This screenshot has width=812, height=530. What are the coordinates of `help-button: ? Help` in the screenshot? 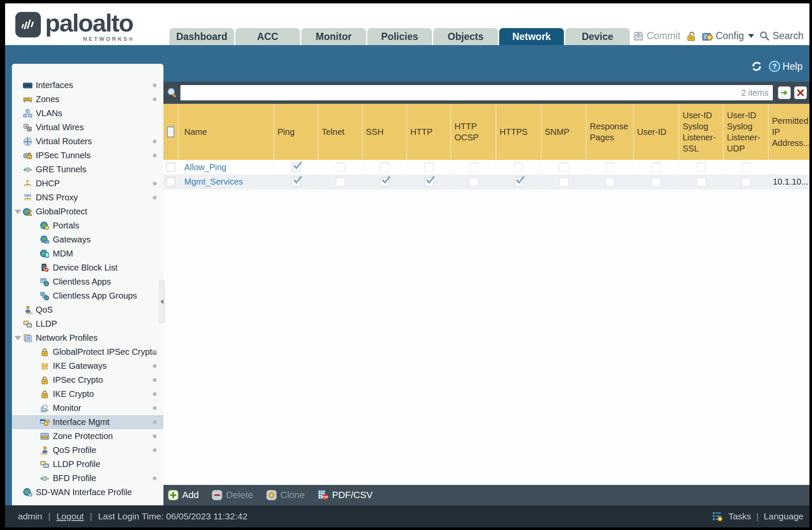 It's located at (786, 66).